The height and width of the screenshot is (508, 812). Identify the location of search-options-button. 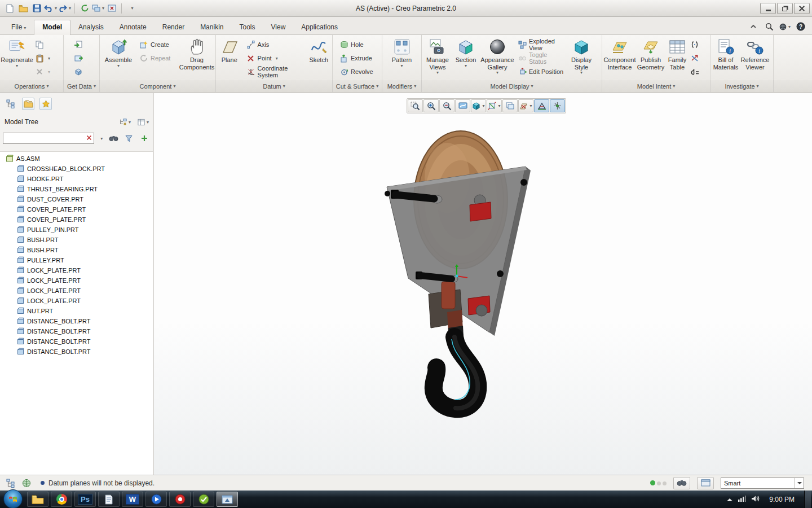
(101, 138).